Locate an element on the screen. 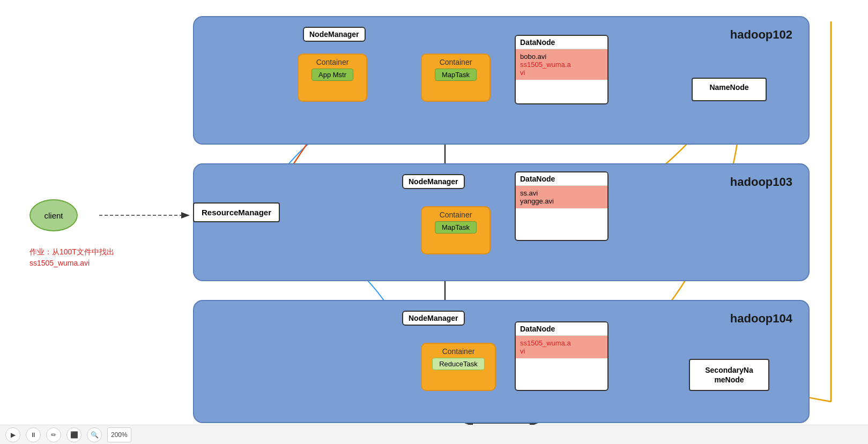 The height and width of the screenshot is (444, 868). hadoop102-container1: Container App Mstr is located at coordinates (332, 78).